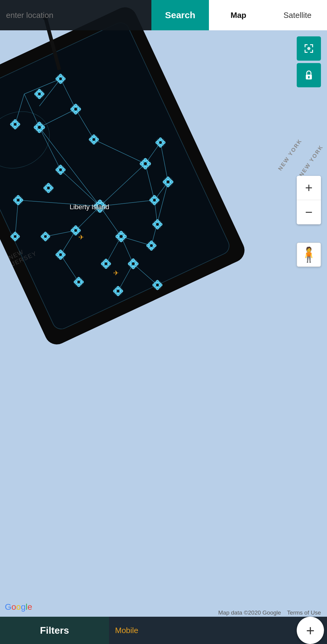  Describe the element at coordinates (194, 613) in the screenshot. I see `map-data-footer: Map data ©2020 Google Terms of Use` at that location.